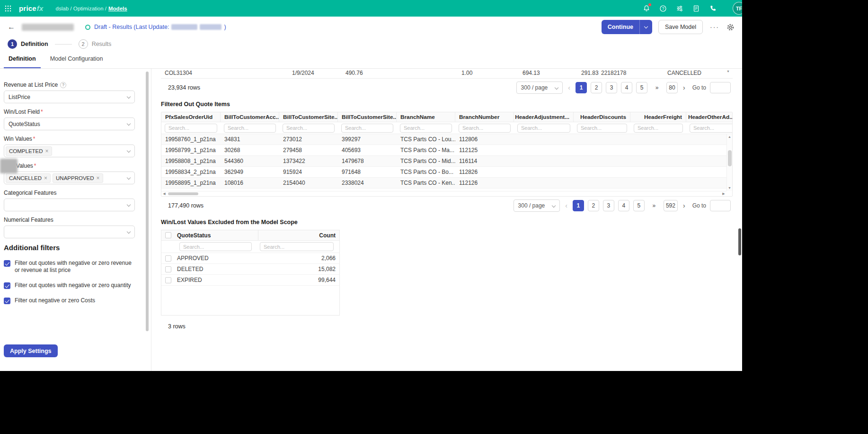 This screenshot has height=434, width=868. What do you see at coordinates (447, 139) in the screenshot?
I see `table-row: 19958760_1_p21na34831273012399297TCS Par…` at bounding box center [447, 139].